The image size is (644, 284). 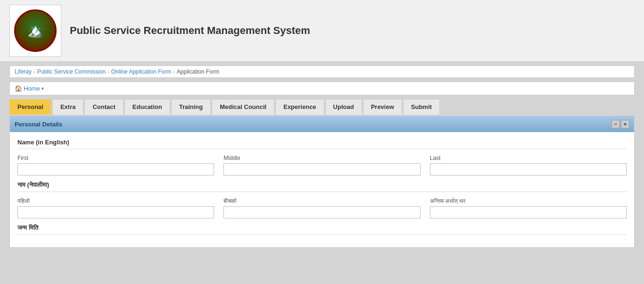 What do you see at coordinates (141, 72) in the screenshot?
I see `breadcrumb-oaf: Online Application Form` at bounding box center [141, 72].